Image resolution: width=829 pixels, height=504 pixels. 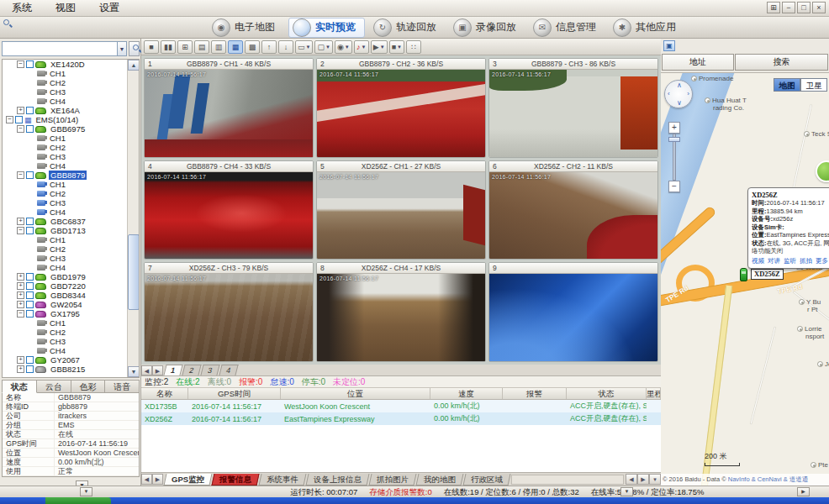 What do you see at coordinates (631, 479) in the screenshot?
I see `tabs-scroll-left-icon: ◀` at bounding box center [631, 479].